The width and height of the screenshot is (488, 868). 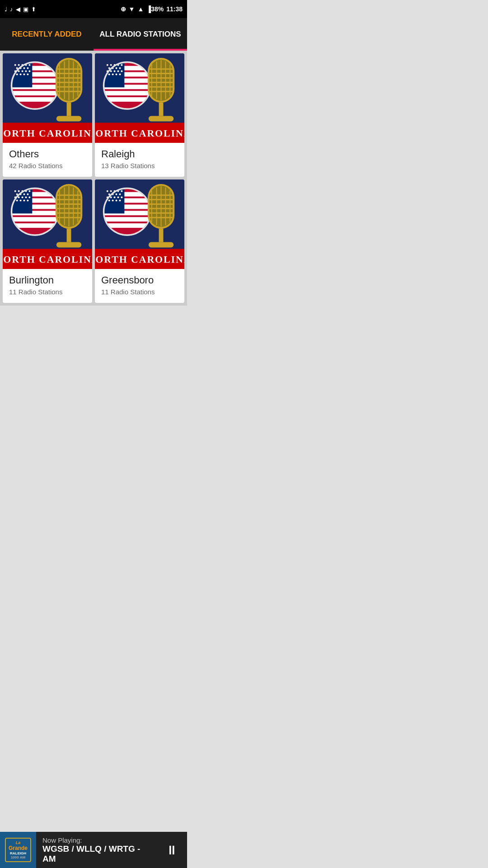 I want to click on tab-recently-added: RECENTLY ADDED, so click(x=47, y=34).